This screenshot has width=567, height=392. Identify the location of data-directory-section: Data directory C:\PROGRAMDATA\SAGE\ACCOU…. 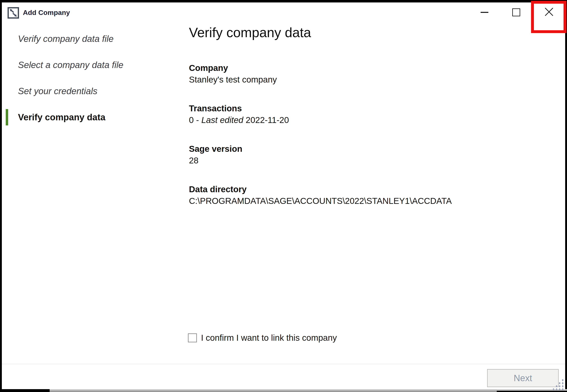
(369, 195).